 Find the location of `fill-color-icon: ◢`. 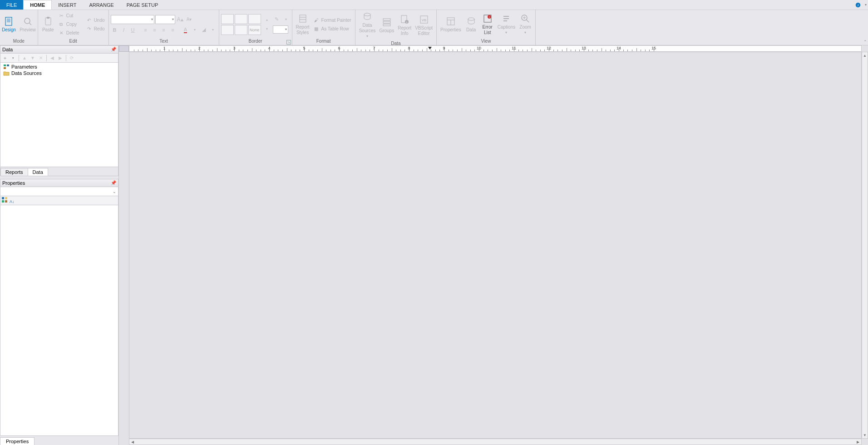

fill-color-icon: ◢ is located at coordinates (204, 30).